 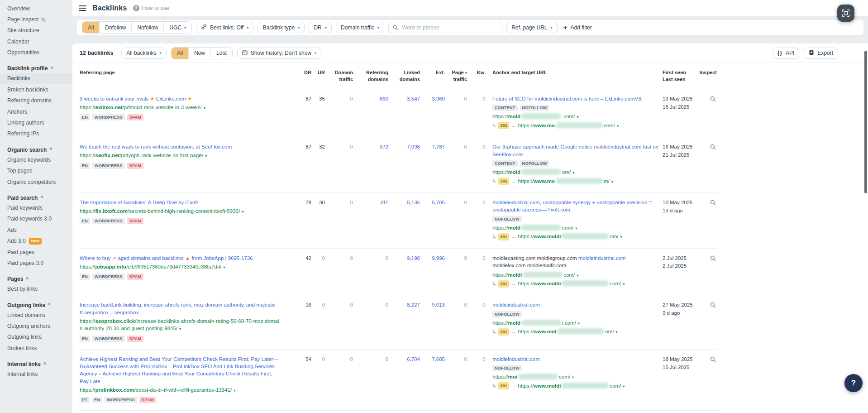 I want to click on domain-traffic-filter: Domain traffic ▾, so click(x=360, y=27).